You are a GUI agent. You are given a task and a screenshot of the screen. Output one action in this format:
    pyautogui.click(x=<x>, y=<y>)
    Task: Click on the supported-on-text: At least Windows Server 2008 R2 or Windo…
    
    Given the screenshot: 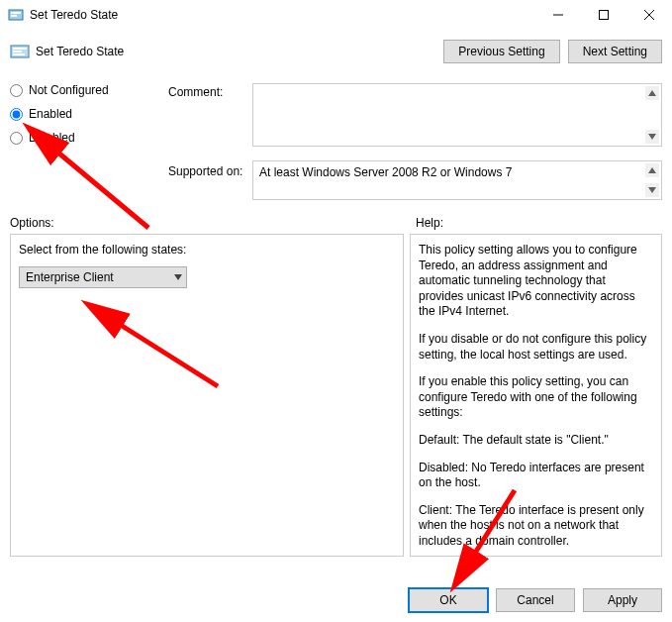 What is the action you would take?
    pyautogui.click(x=386, y=172)
    